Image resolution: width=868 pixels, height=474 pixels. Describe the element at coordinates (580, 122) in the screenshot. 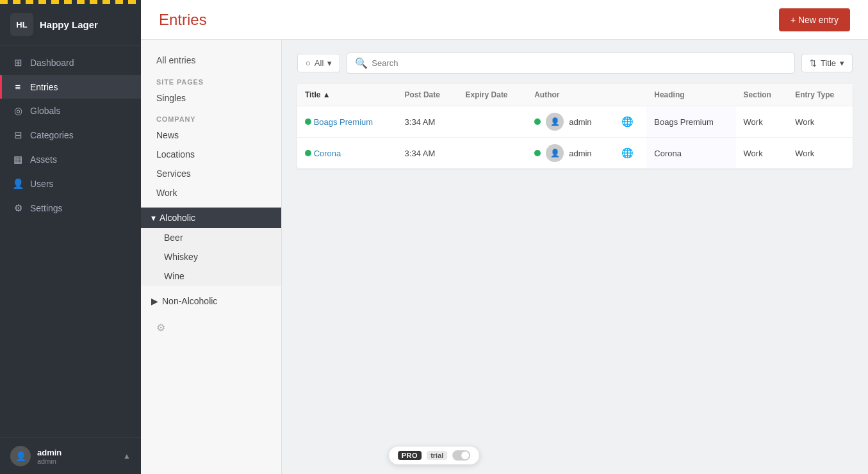

I see `author-name-1: admin` at that location.